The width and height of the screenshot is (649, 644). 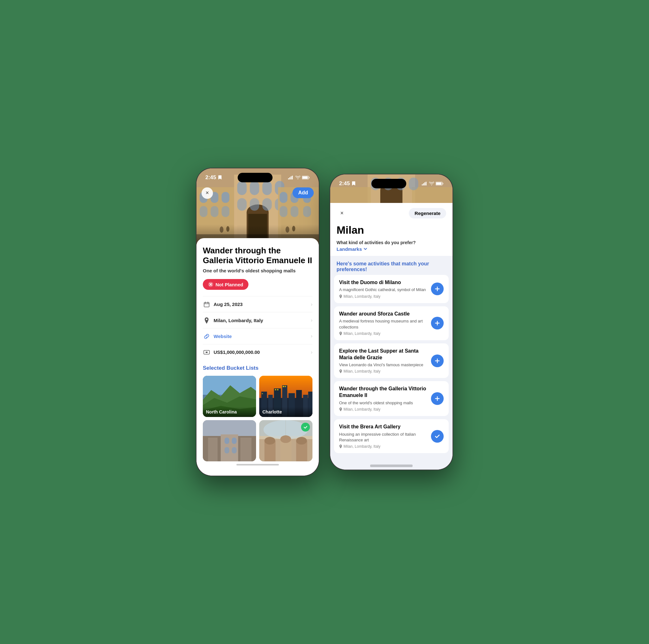 What do you see at coordinates (228, 304) in the screenshot?
I see `date-text: Aug 25, 2023` at bounding box center [228, 304].